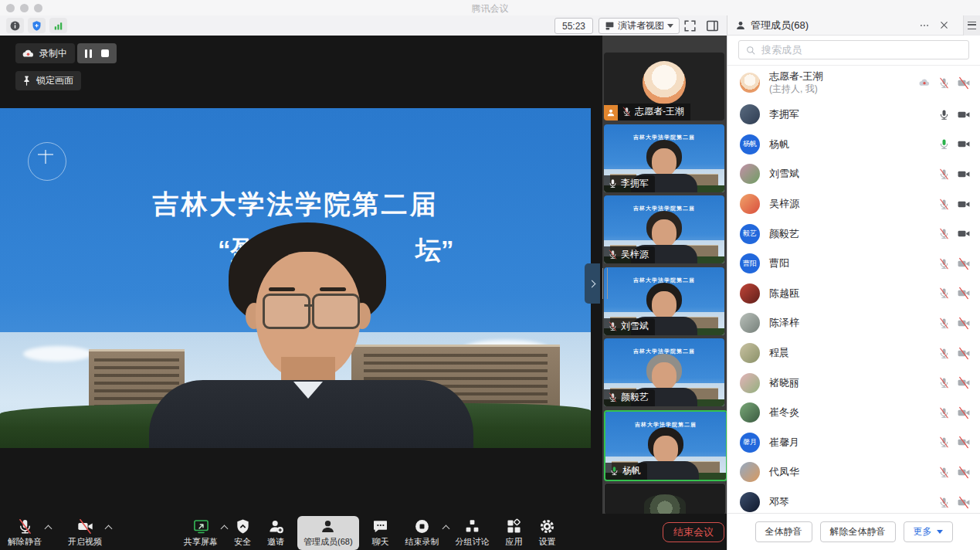  Describe the element at coordinates (435, 250) in the screenshot. I see `slide-title-line2-right: 坛”` at that location.